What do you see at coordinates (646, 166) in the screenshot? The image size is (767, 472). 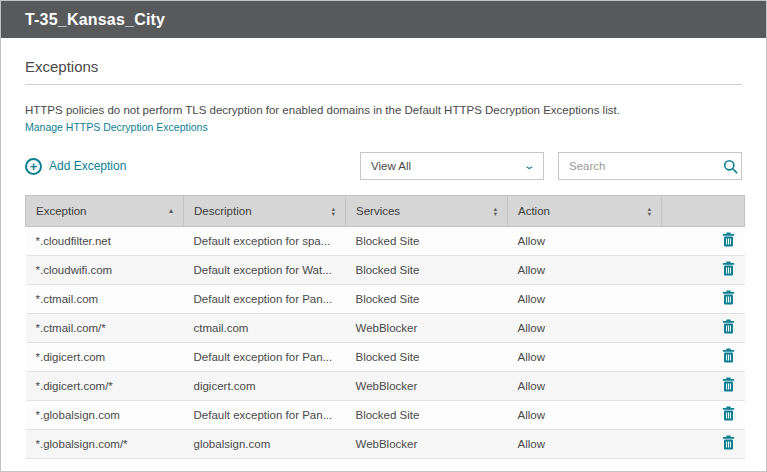 I see `search-input` at bounding box center [646, 166].